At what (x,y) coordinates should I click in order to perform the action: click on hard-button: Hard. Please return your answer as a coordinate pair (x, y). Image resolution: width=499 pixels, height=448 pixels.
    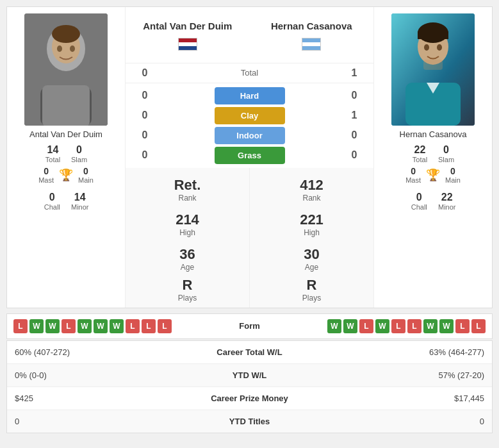
    Looking at the image, I should click on (250, 96).